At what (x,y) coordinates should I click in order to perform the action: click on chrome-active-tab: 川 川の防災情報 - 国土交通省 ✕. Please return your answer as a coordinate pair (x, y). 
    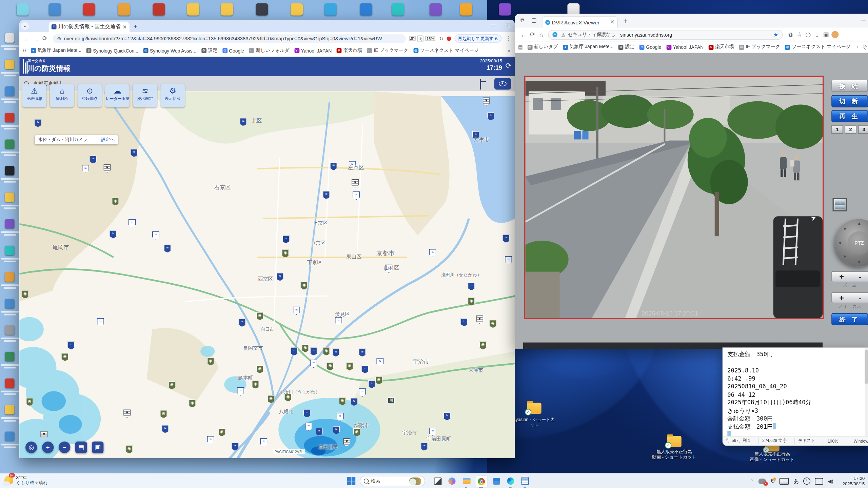
    Looking at the image, I should click on (89, 27).